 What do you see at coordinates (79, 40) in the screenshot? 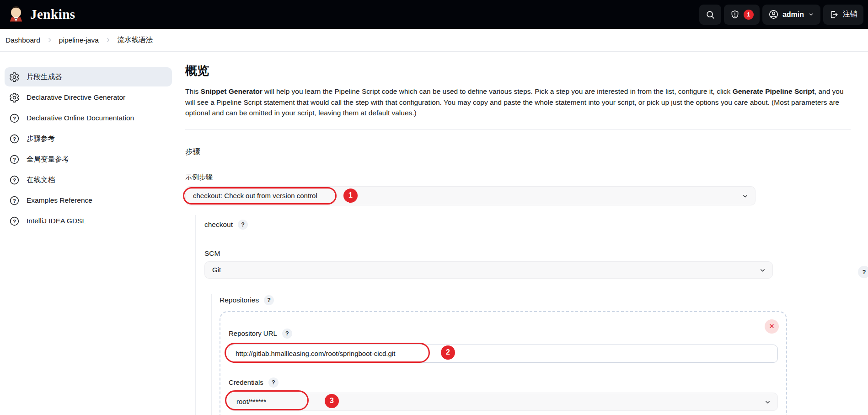
I see `breadcrumb-pipeline-java: pipeline-java` at bounding box center [79, 40].